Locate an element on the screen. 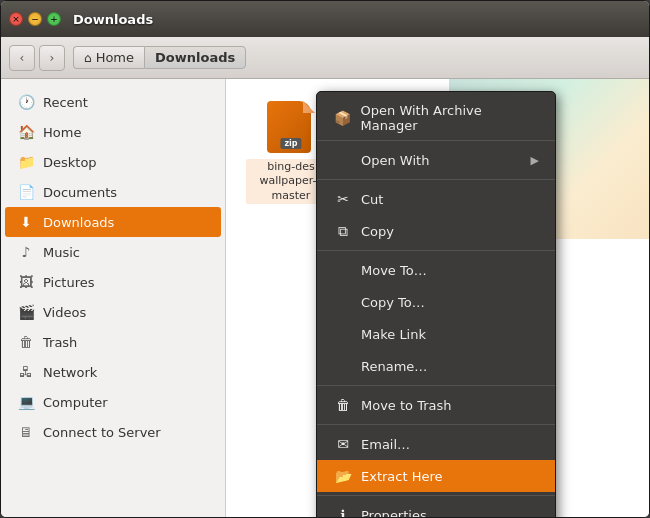  cm-label-email: Email… is located at coordinates (386, 444).